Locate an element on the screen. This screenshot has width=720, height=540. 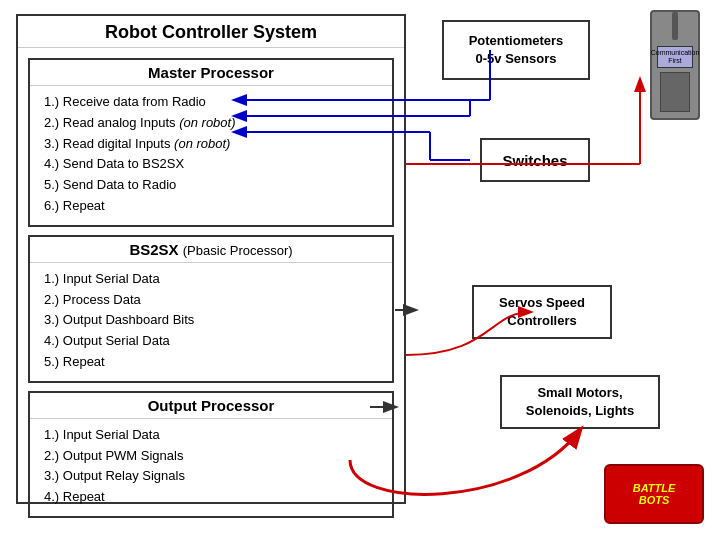
potentiometers-label: Potentiometers0-5v Sensors is located at coordinates (516, 50).